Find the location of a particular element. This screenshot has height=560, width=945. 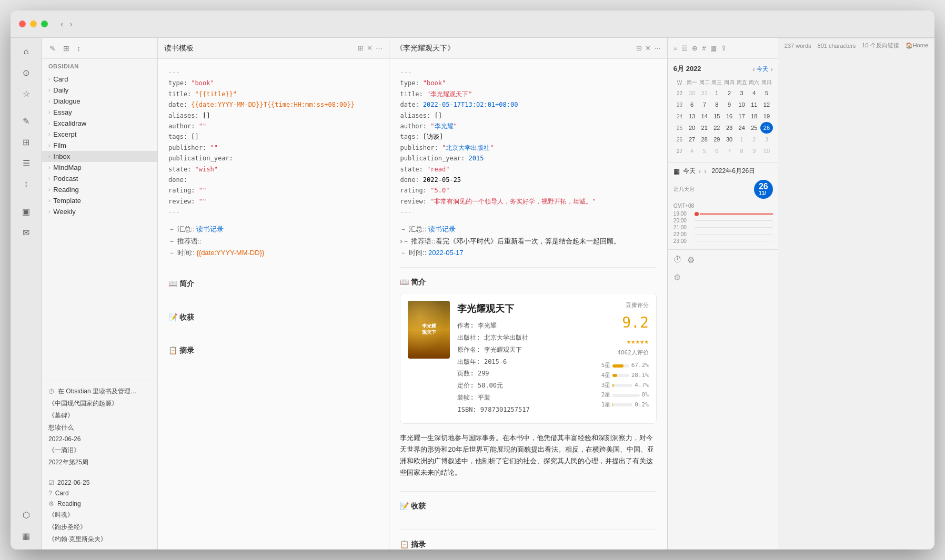

star-icon: ☆ is located at coordinates (26, 94).